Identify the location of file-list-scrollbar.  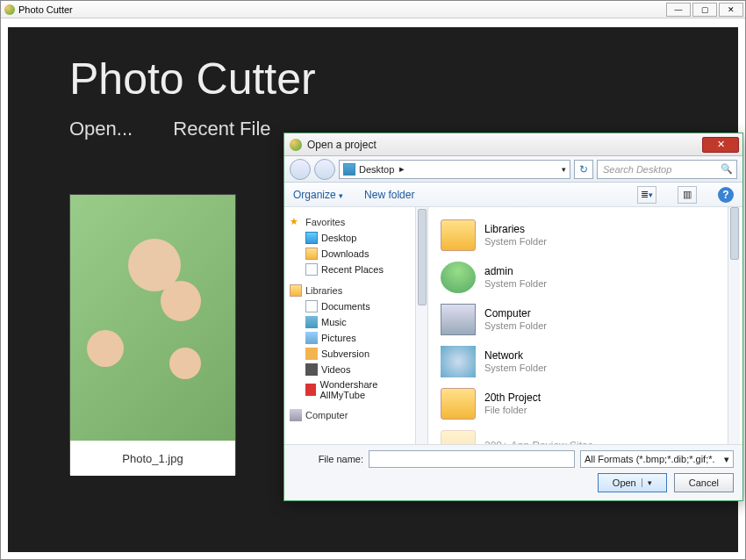
(734, 326).